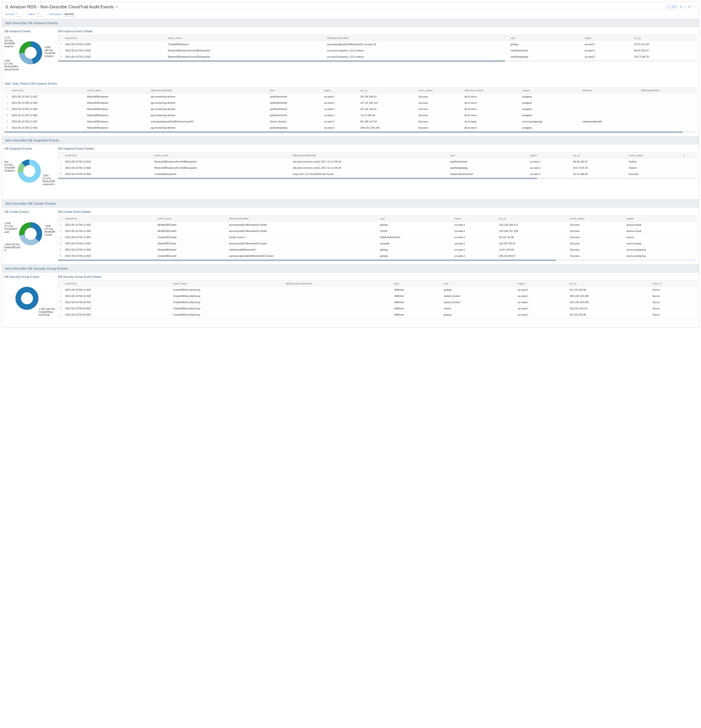 The image size is (701, 728). Describe the element at coordinates (417, 296) in the screenshot. I see `table-cell: IAMUser` at that location.